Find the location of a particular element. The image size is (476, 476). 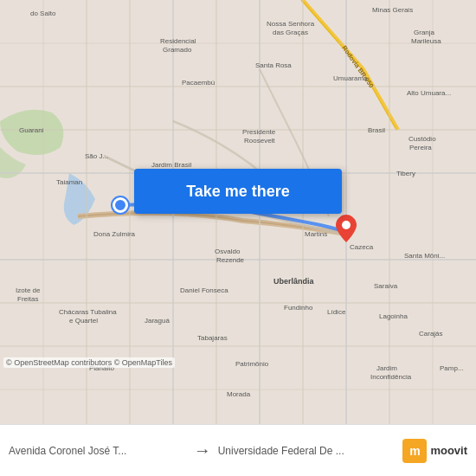

origin-label: Avenida Coronel José T... is located at coordinates (98, 451).